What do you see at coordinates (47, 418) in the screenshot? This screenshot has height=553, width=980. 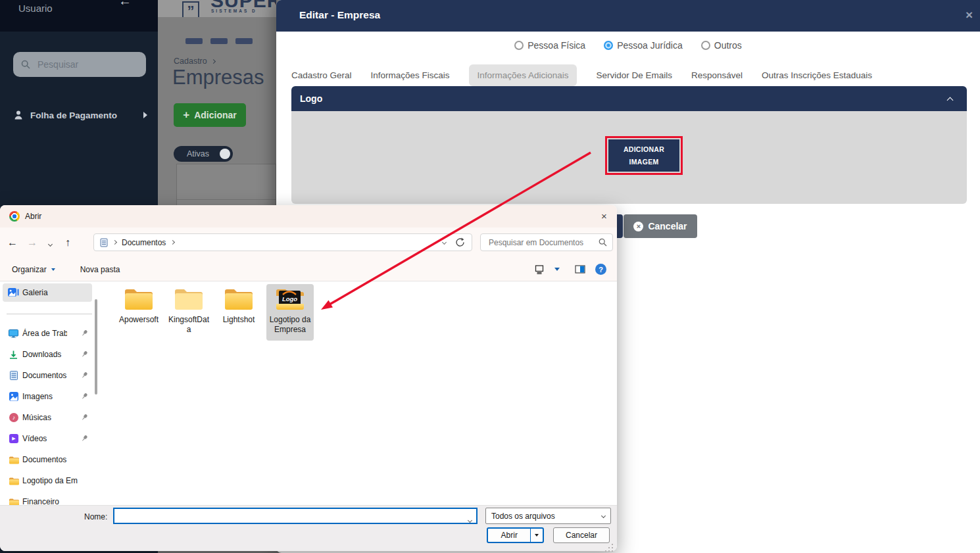 I see `sidebar-item-musicas: ♪ Músicas` at bounding box center [47, 418].